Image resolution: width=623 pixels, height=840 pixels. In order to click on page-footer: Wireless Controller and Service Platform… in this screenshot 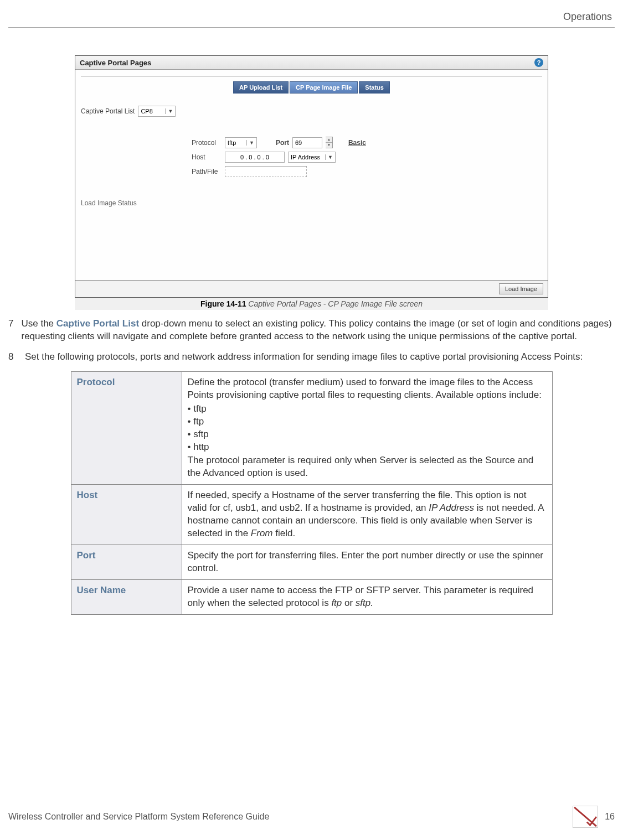, I will do `click(311, 817)`.